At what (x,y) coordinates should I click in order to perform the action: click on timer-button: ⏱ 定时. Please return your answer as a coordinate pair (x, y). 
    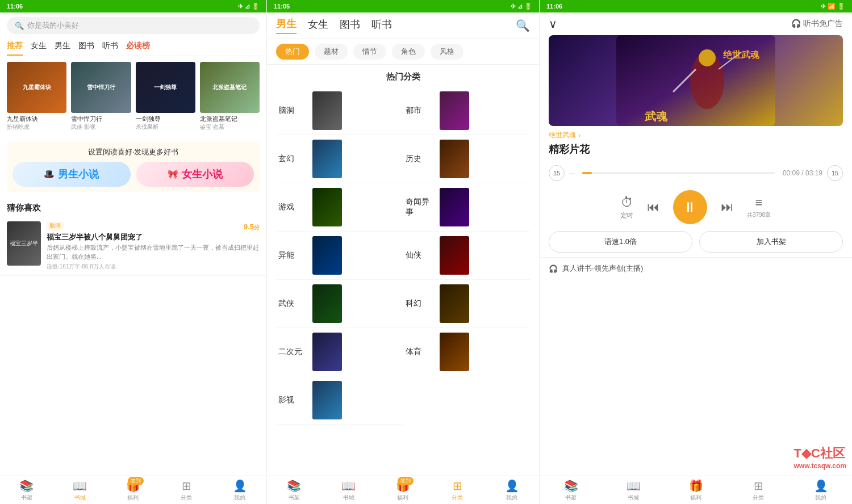
    Looking at the image, I should click on (627, 208).